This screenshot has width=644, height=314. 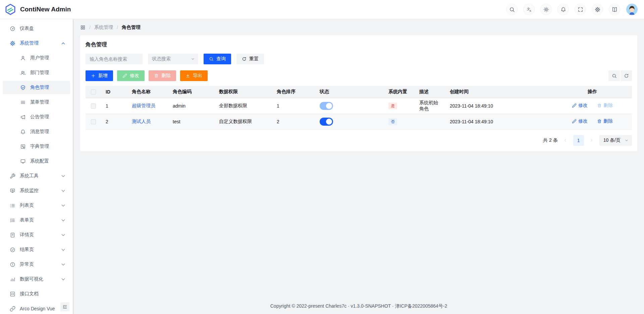 What do you see at coordinates (36, 176) in the screenshot?
I see `sidebar-item-system-tools: 系统工具` at bounding box center [36, 176].